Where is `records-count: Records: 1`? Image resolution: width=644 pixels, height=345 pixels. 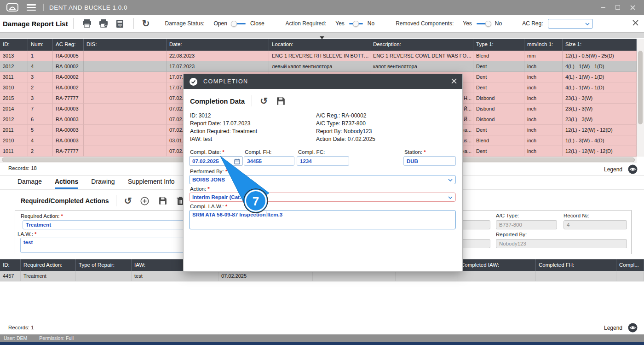
records-count: Records: 1 is located at coordinates (21, 327).